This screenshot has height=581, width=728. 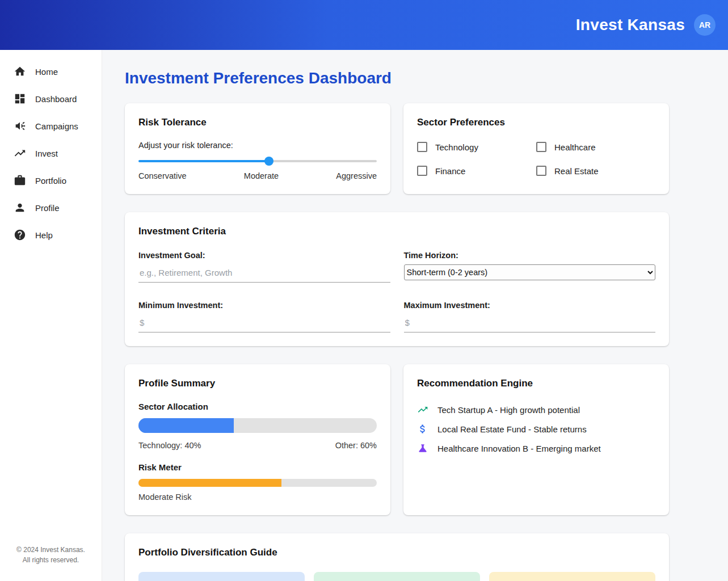 What do you see at coordinates (576, 171) in the screenshot?
I see `checkbox-label: Real Estate` at bounding box center [576, 171].